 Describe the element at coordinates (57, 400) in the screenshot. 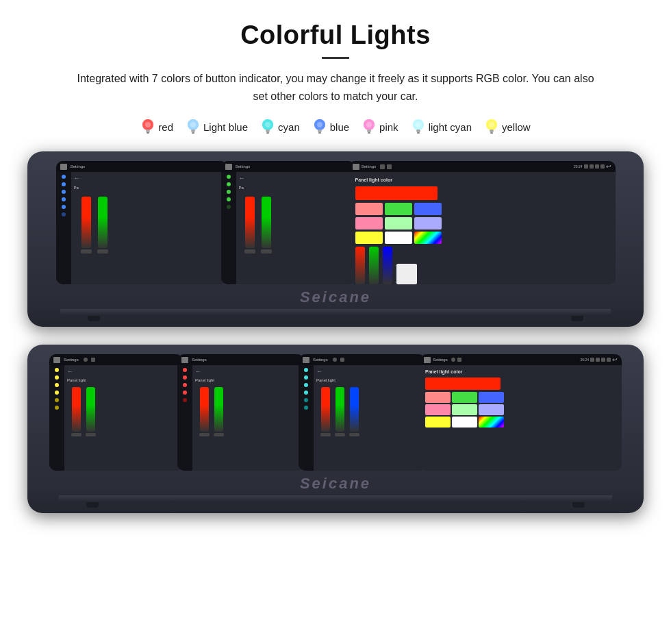

I see `sidebar-y5` at that location.